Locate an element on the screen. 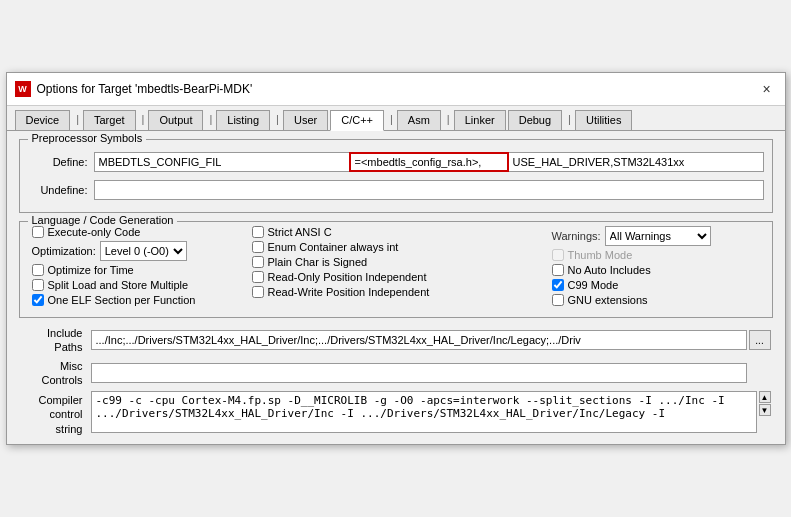 Image resolution: width=791 pixels, height=517 pixels. enum-container-label: Enum Container always int is located at coordinates (334, 247).